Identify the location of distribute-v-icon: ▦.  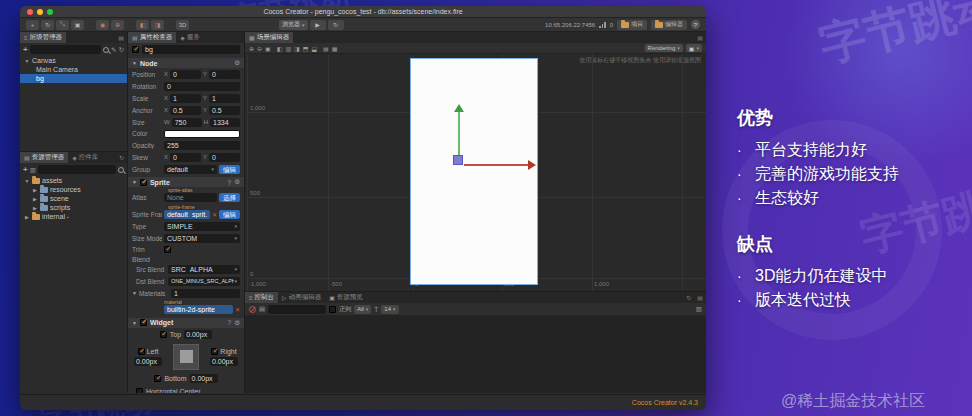
(335, 48).